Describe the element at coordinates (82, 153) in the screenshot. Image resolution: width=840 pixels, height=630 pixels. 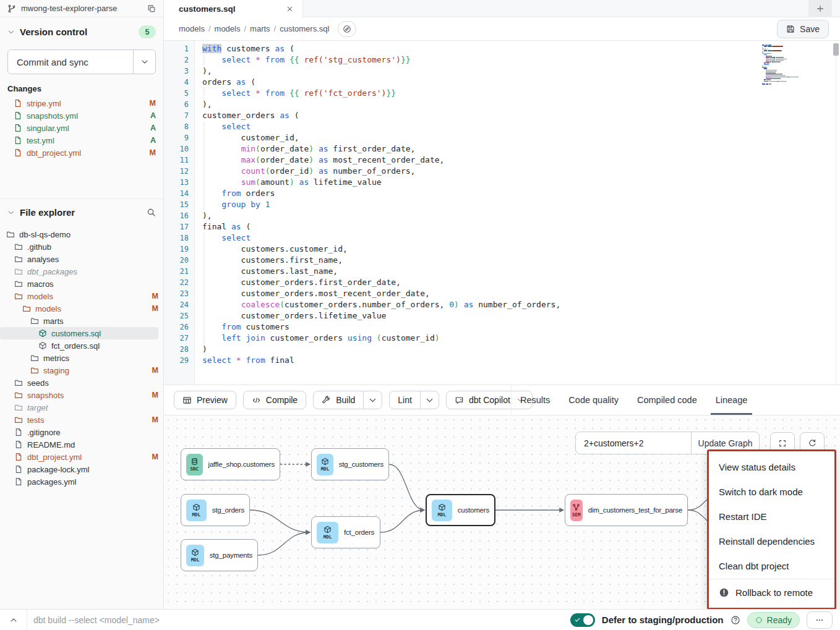
I see `change-item-dbt-project-yml: dbt_project.yml M` at that location.